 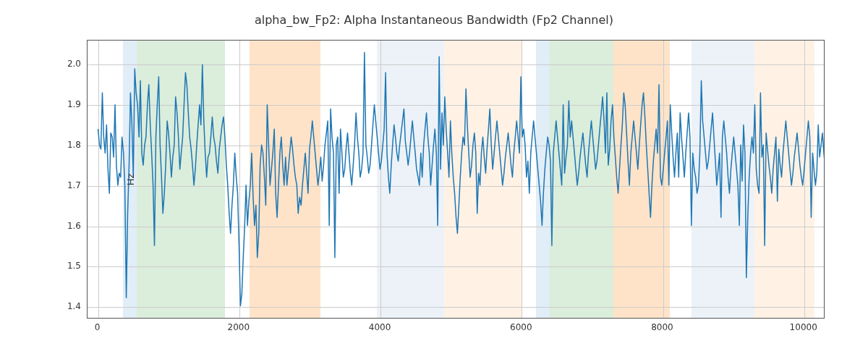 What do you see at coordinates (59, 226) in the screenshot?
I see `y-tick-label: 1.6` at bounding box center [59, 226].